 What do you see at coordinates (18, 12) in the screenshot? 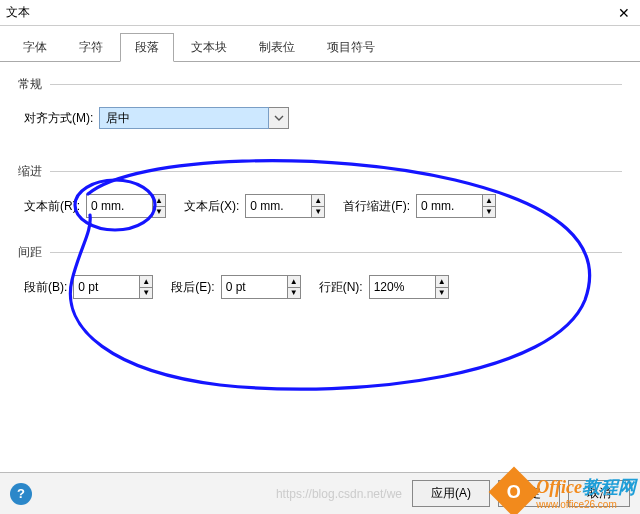
I see `window-title: 文本` at bounding box center [18, 12].